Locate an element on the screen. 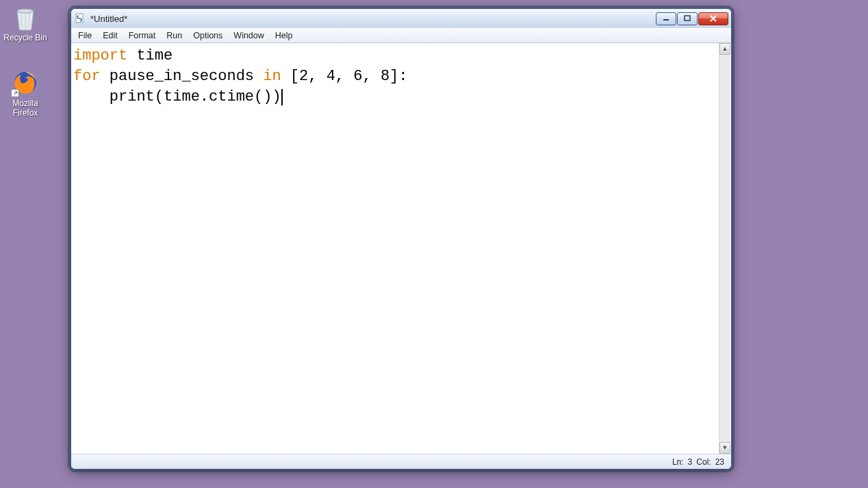  menubar: File Edit Format Run Options Window Help is located at coordinates (401, 36).